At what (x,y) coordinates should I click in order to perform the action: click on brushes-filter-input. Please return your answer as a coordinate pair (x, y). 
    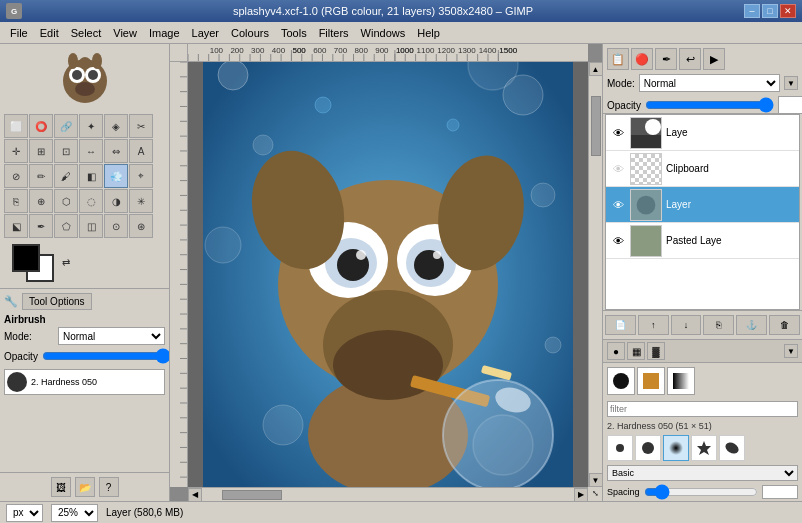
    Looking at the image, I should click on (702, 409).